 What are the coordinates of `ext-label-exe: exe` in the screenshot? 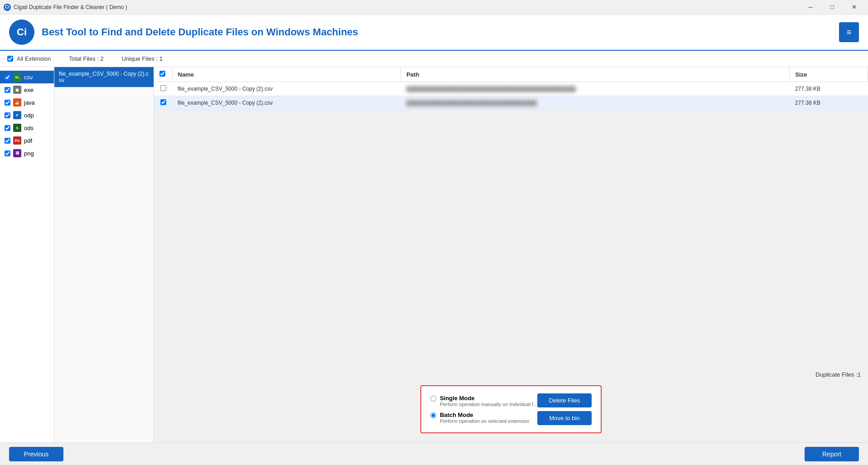 It's located at (29, 90).